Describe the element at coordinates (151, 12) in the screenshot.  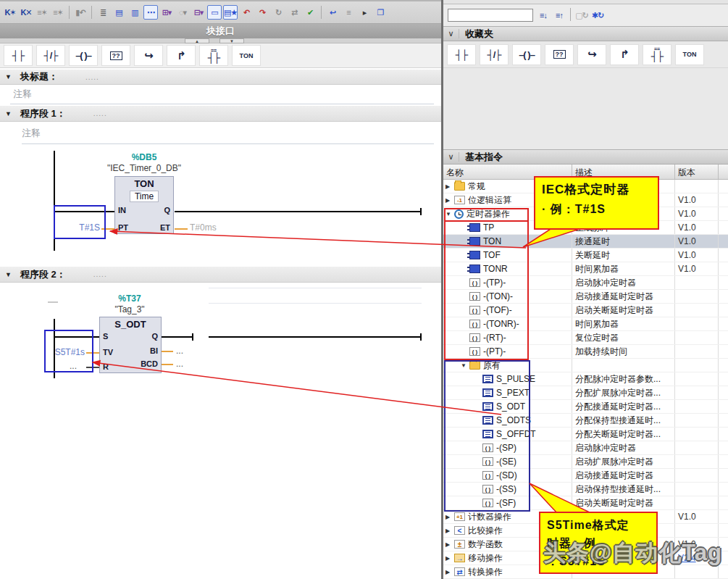
I see `toggle-comments-icon: ⋯` at that location.